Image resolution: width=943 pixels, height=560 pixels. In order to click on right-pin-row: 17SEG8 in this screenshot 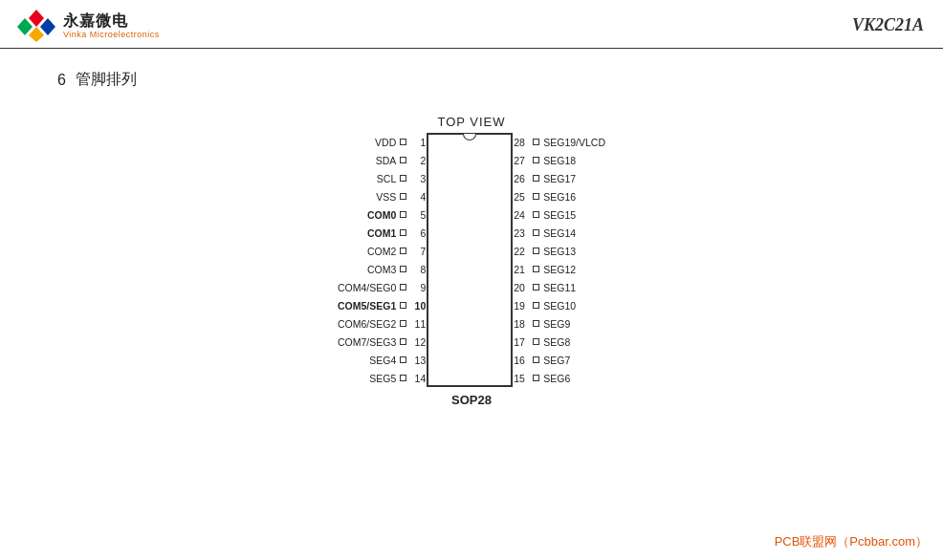, I will do `click(559, 342)`.